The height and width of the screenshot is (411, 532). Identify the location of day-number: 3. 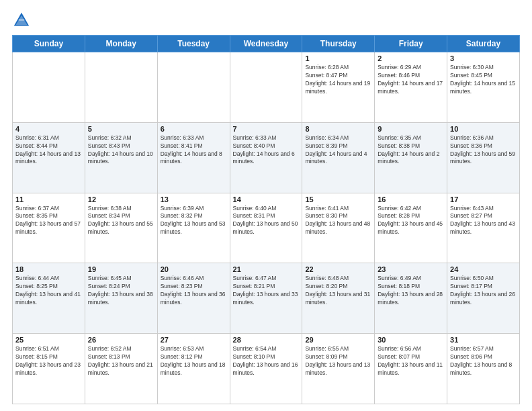
(484, 58).